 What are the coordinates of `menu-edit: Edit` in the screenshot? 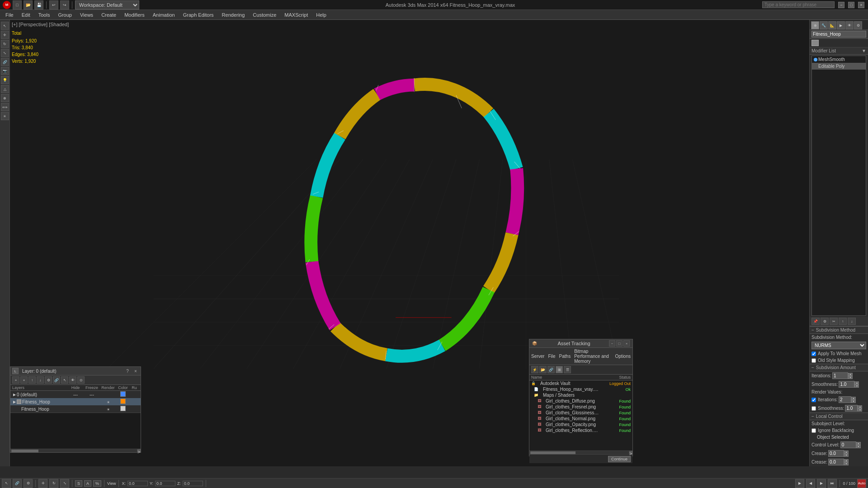 It's located at (26, 15).